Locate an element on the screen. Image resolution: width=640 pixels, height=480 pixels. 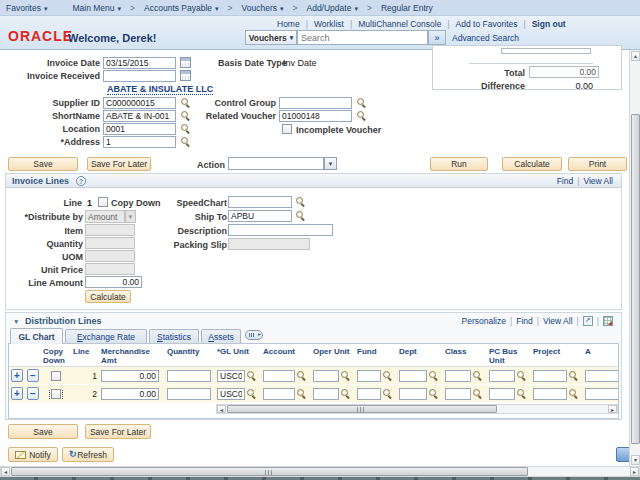
scroll-up-icon: ▴ is located at coordinates (636, 56).